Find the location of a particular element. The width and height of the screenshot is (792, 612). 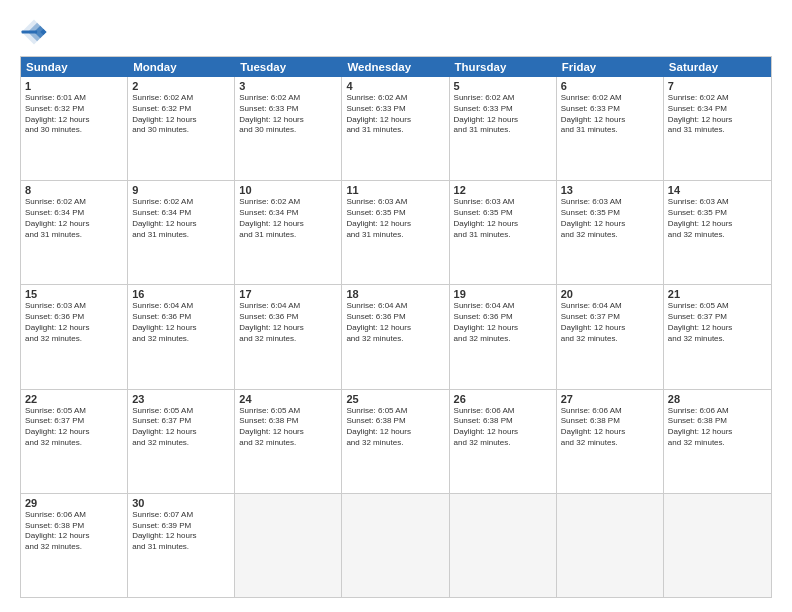

day-number: 29 is located at coordinates (74, 503).